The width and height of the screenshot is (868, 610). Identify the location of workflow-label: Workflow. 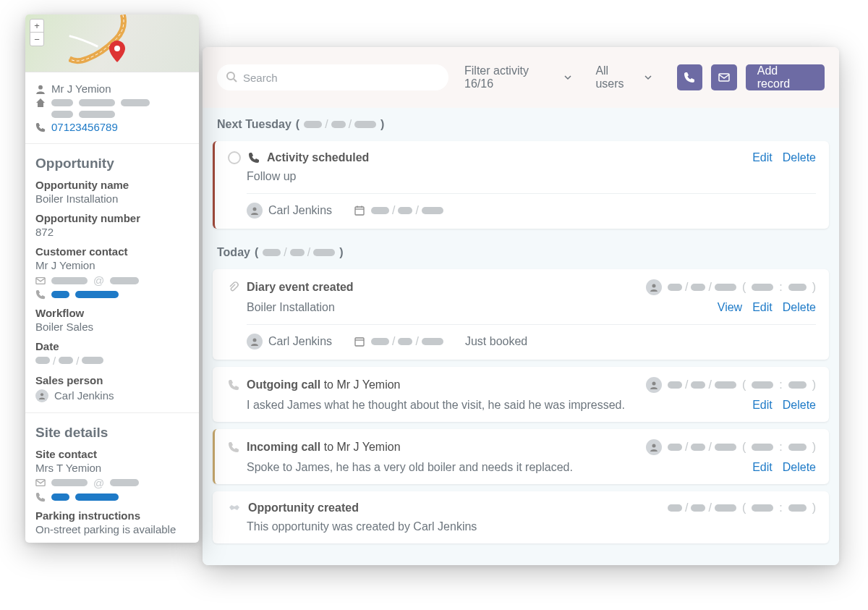
(112, 313).